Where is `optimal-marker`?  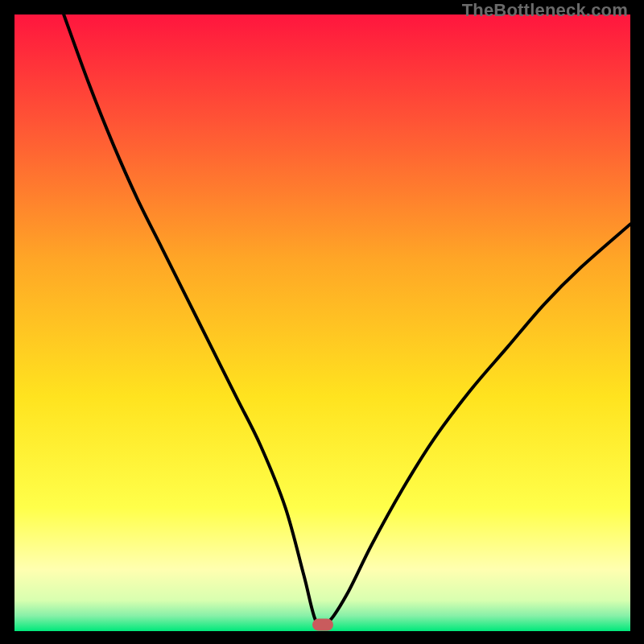 optimal-marker is located at coordinates (323, 625).